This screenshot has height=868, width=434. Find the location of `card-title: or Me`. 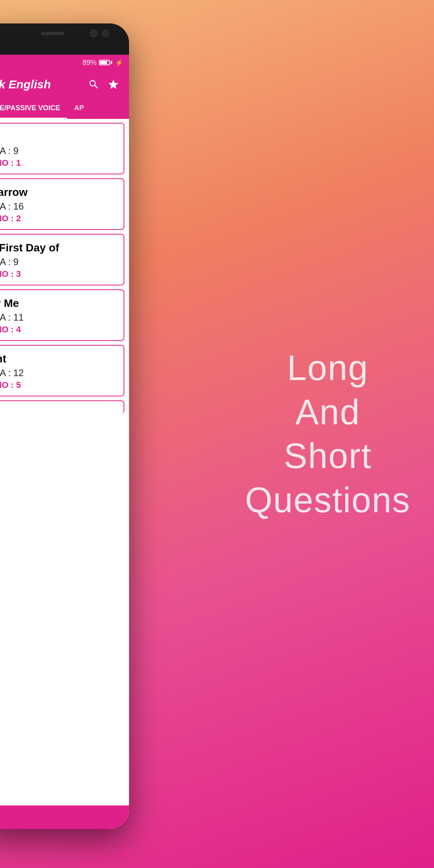

card-title: or Me is located at coordinates (58, 303).